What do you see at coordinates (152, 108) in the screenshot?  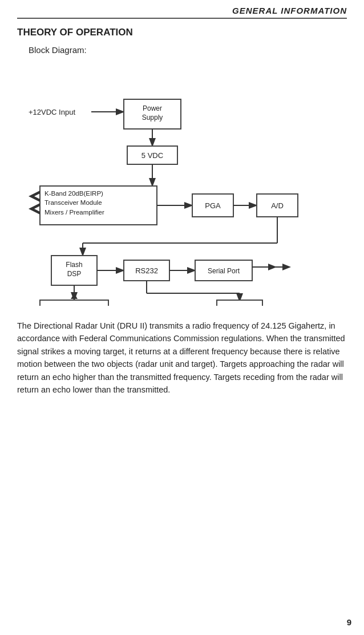 I see `svg-text: Power` at bounding box center [152, 108].